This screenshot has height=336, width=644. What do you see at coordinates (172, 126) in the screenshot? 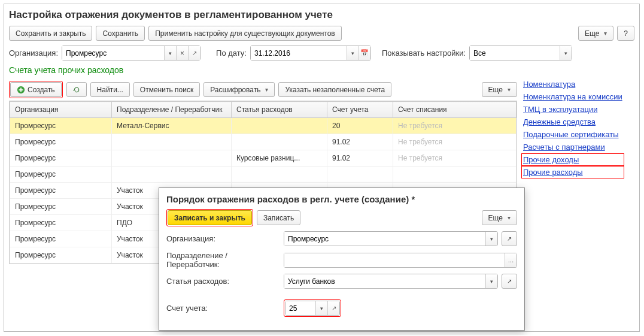
I see `cell-dept: Металл-Сервис` at bounding box center [172, 126].